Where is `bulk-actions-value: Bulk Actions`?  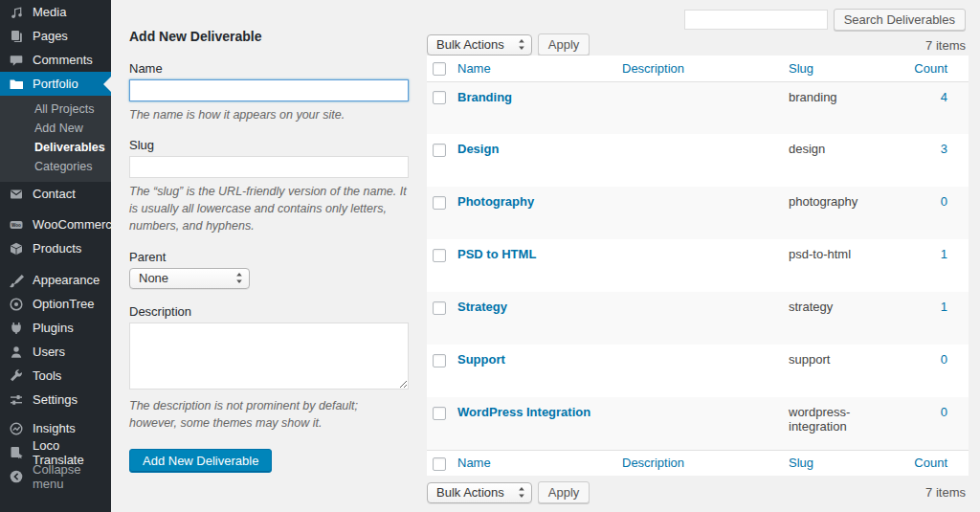
bulk-actions-value: Bulk Actions is located at coordinates (471, 44).